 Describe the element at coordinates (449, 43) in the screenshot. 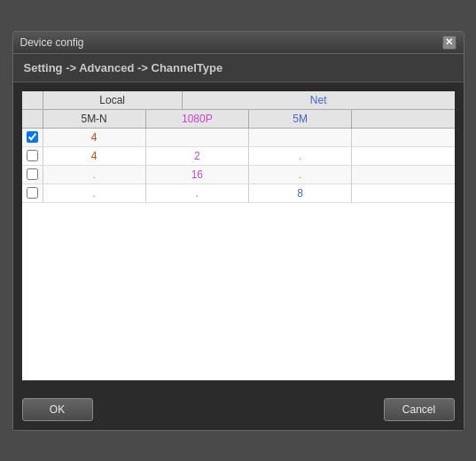

I see `close-button: ✕` at that location.